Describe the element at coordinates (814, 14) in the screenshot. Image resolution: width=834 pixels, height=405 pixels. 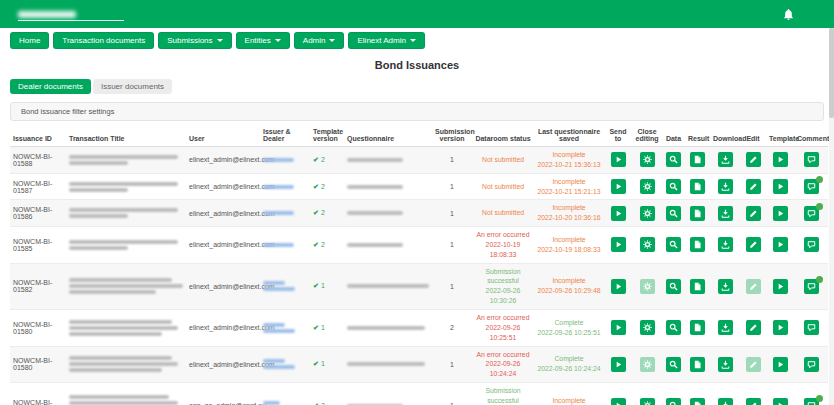
I see `grid-menu-icon` at that location.